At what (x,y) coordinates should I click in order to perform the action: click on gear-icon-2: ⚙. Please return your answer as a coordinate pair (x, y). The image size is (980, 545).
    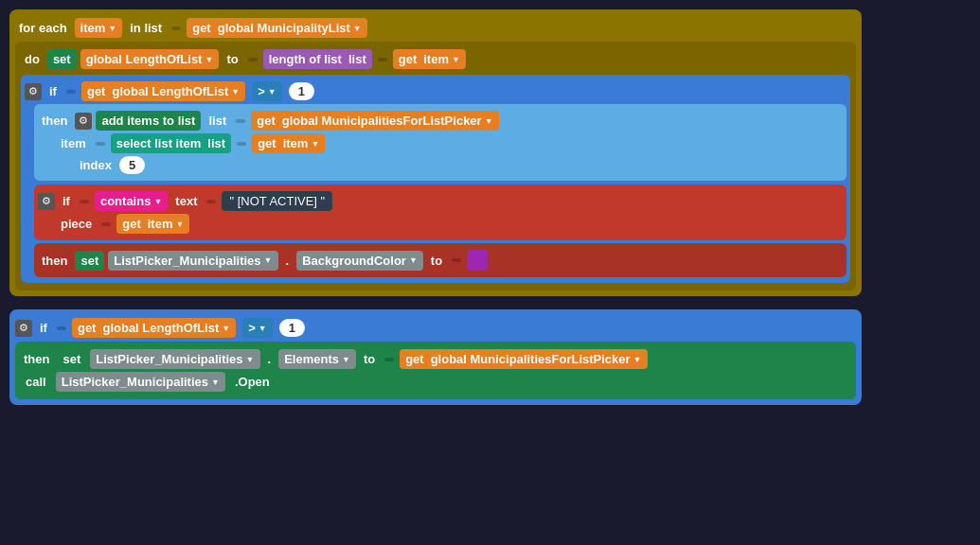
    Looking at the image, I should click on (83, 121).